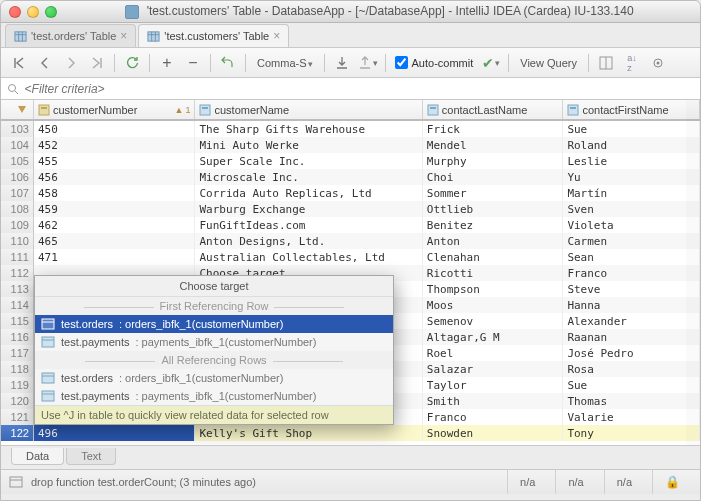 Image resolution: width=701 pixels, height=501 pixels. What do you see at coordinates (33, 12) in the screenshot?
I see `minimize-window-button` at bounding box center [33, 12].